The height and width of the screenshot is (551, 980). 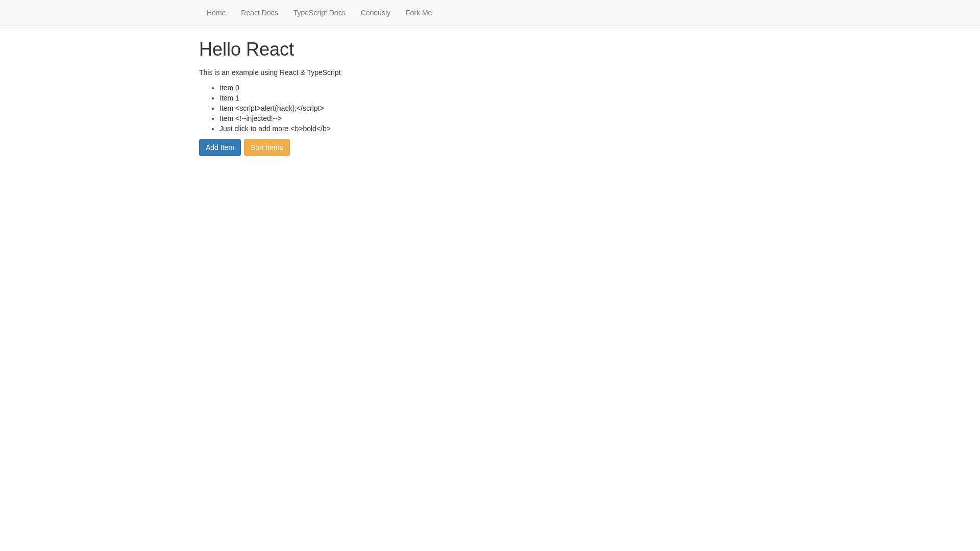 I want to click on list-item: Just click to add more <b>bold</b>, so click(x=500, y=129).